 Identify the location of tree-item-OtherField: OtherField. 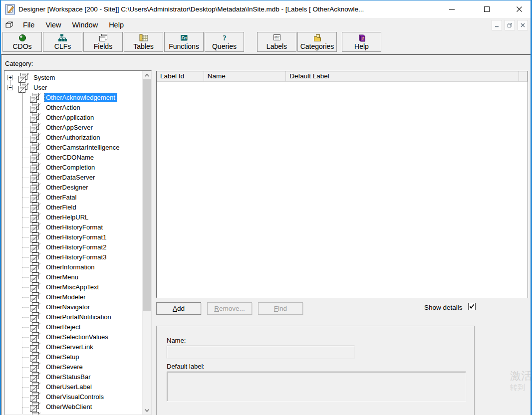
(74, 208).